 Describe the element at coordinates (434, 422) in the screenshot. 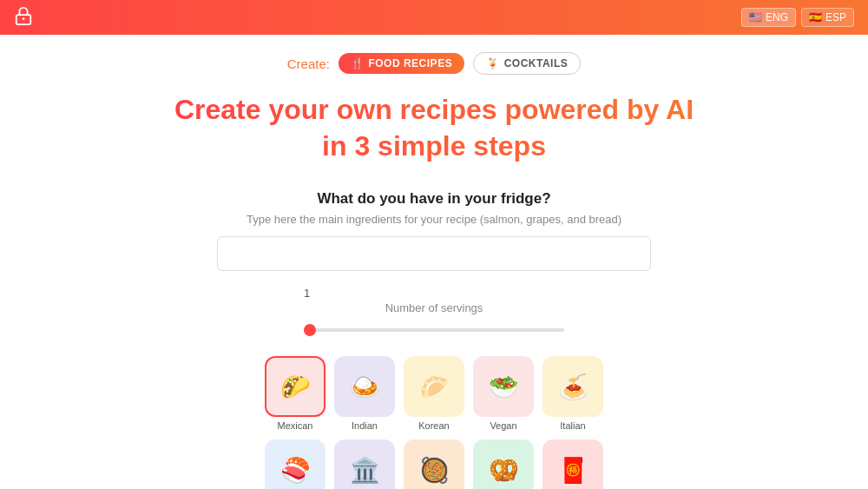

I see `cuisine-section: 🌮 Mexican 🍛 Indian 🥟 Korean 🥗` at that location.